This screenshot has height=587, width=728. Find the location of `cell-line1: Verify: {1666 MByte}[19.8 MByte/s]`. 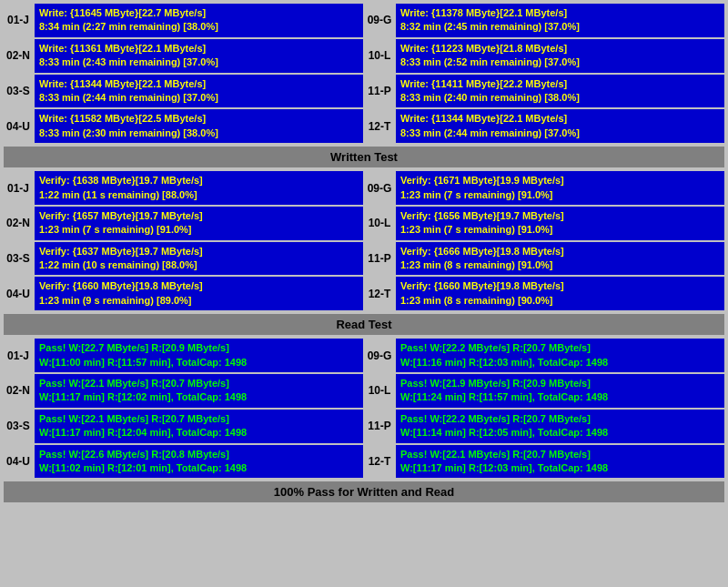

cell-line1: Verify: {1666 MByte}[19.8 MByte/s] is located at coordinates (561, 251).